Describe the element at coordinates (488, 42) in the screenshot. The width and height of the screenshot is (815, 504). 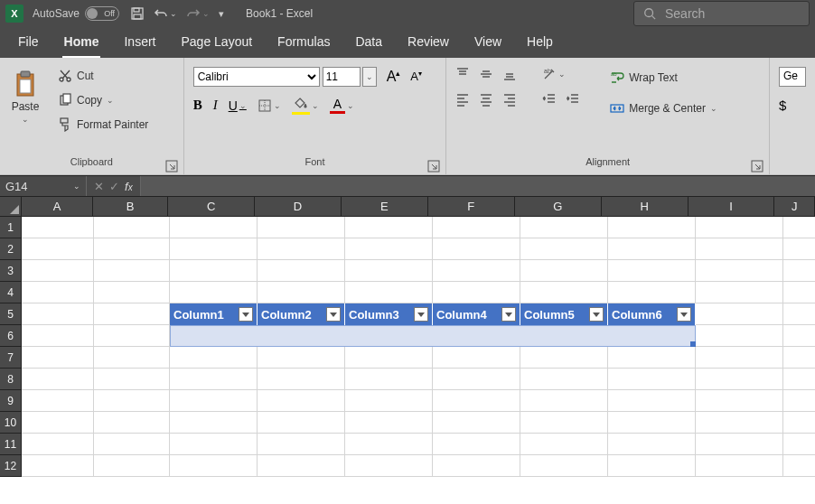
I see `tab-view: View` at that location.